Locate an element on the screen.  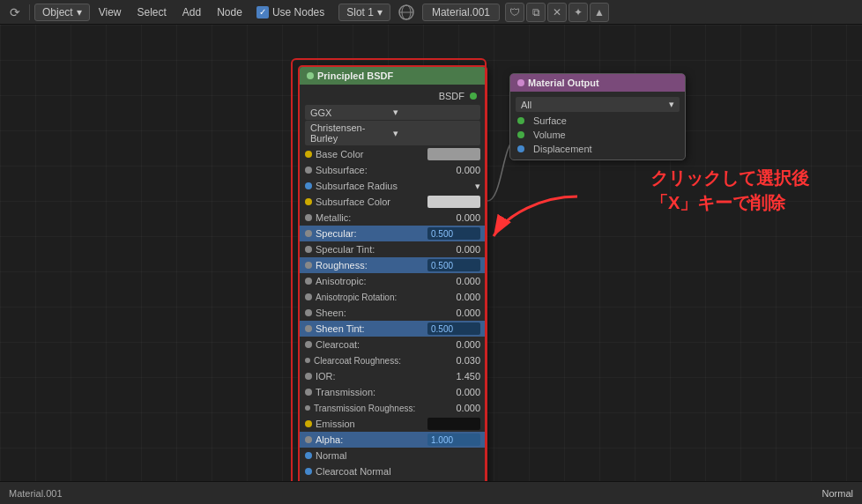
transmission-socket is located at coordinates (308, 392).